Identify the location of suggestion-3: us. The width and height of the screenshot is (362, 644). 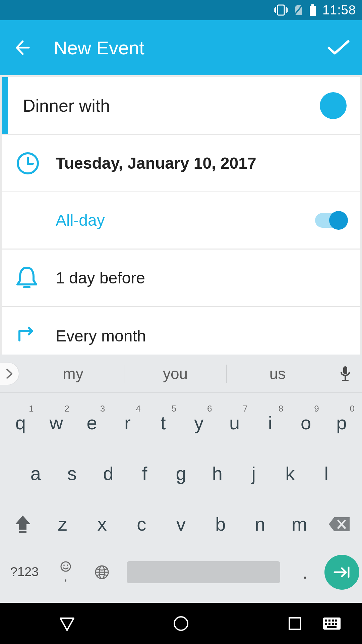
(278, 374).